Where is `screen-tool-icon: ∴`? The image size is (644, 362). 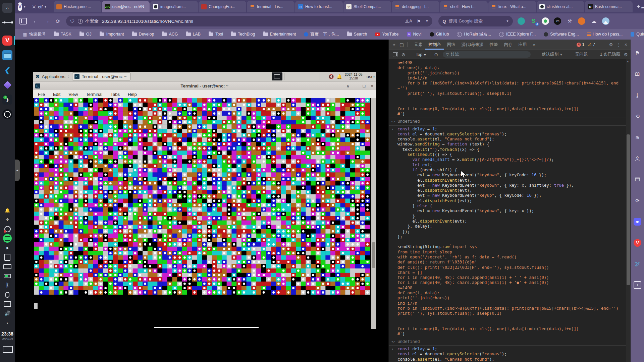
screen-tool-icon: ∴ is located at coordinates (7, 8).